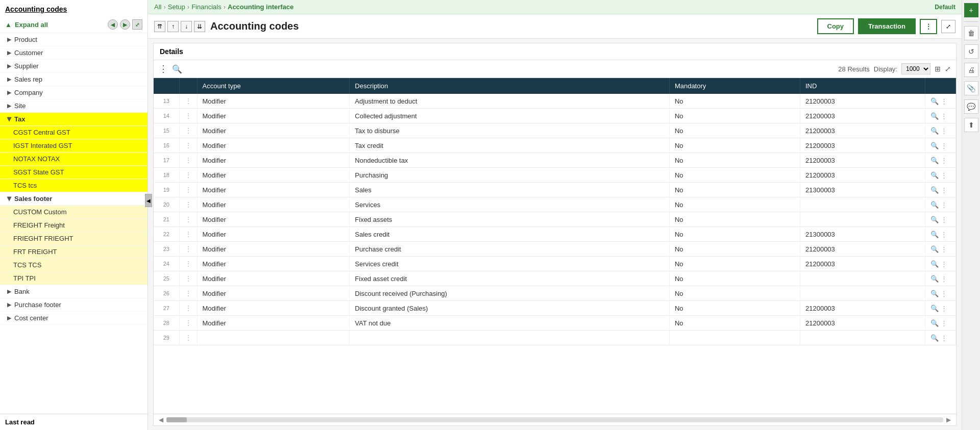  I want to click on sidebar-item-product: ▶ Product, so click(74, 40).